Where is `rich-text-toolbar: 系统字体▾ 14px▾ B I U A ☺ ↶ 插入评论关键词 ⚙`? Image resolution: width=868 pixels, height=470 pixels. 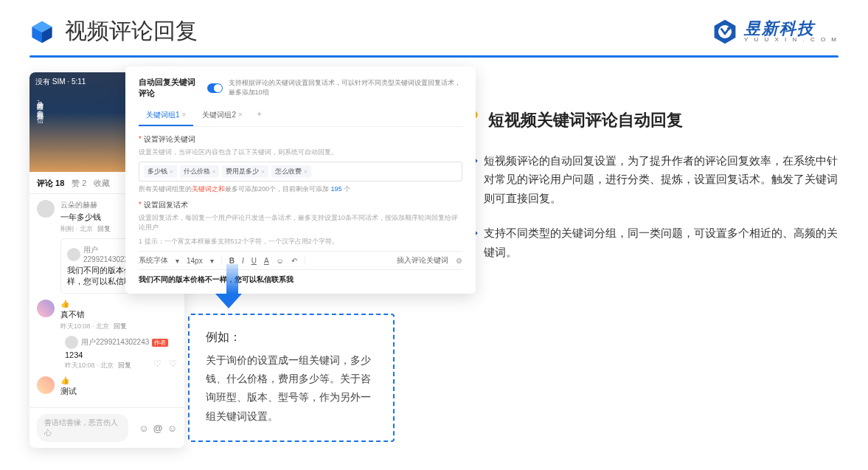
rich-text-toolbar: 系统字体▾ 14px▾ B I U A ☺ ↶ 插入评论关键词 ⚙ is located at coordinates (301, 260).